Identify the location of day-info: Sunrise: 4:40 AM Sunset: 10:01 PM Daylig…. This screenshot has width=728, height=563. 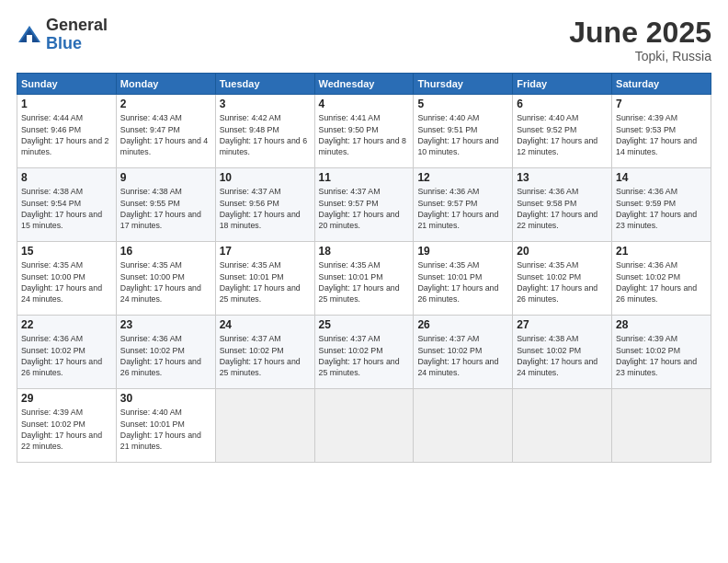
(165, 429).